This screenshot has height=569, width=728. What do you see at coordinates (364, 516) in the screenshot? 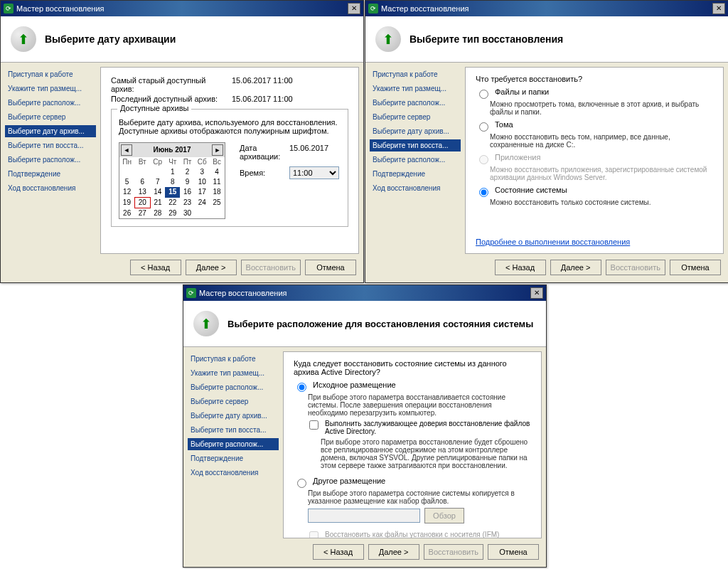
I see `path-input` at bounding box center [364, 516].